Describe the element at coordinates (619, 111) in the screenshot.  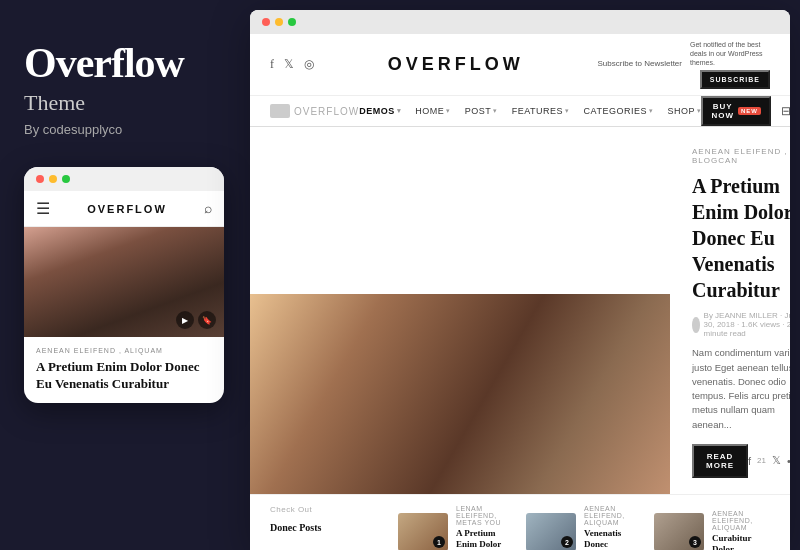
I see `nav-item-categories: CATEGORIES ▾` at that location.